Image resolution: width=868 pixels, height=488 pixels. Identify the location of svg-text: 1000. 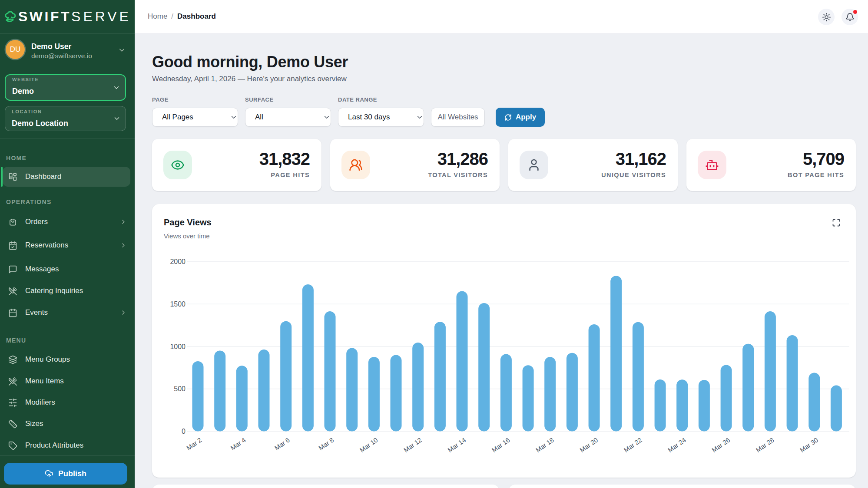
(178, 346).